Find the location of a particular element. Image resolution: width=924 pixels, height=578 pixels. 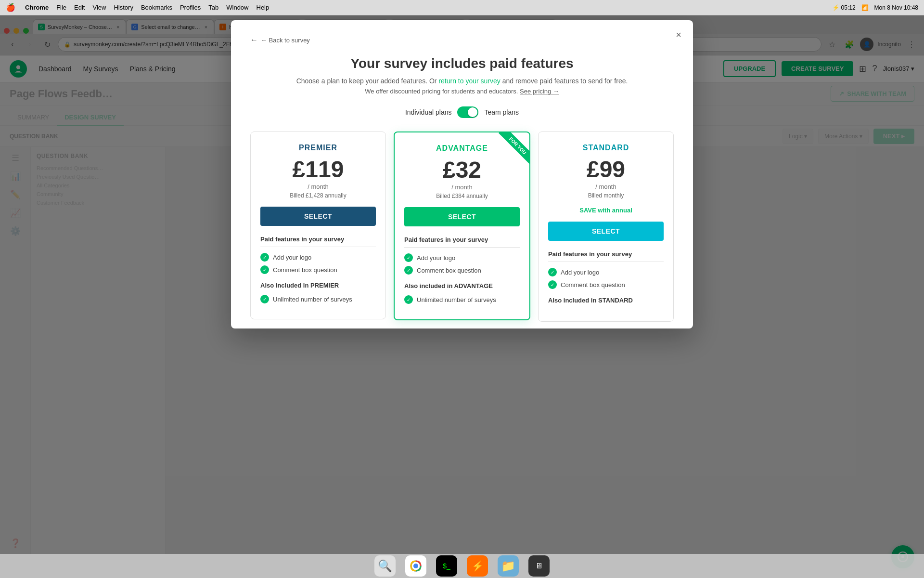

menubar-right: ⚡ 05:12 📶 Mon 8 Nov 10:48 is located at coordinates (875, 8).